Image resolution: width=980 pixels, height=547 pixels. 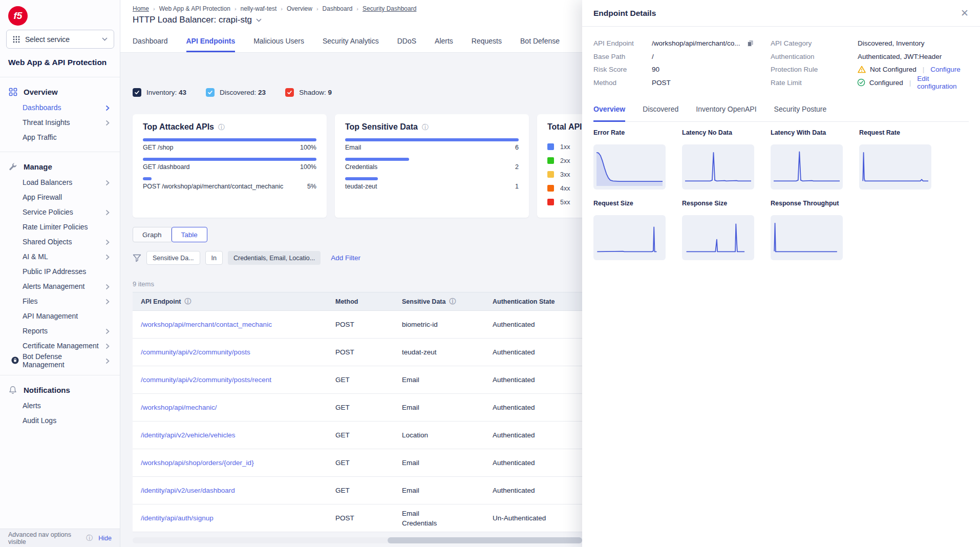 I want to click on page-title-row: HTTP Load Balancer: crapi-stg, so click(x=197, y=20).